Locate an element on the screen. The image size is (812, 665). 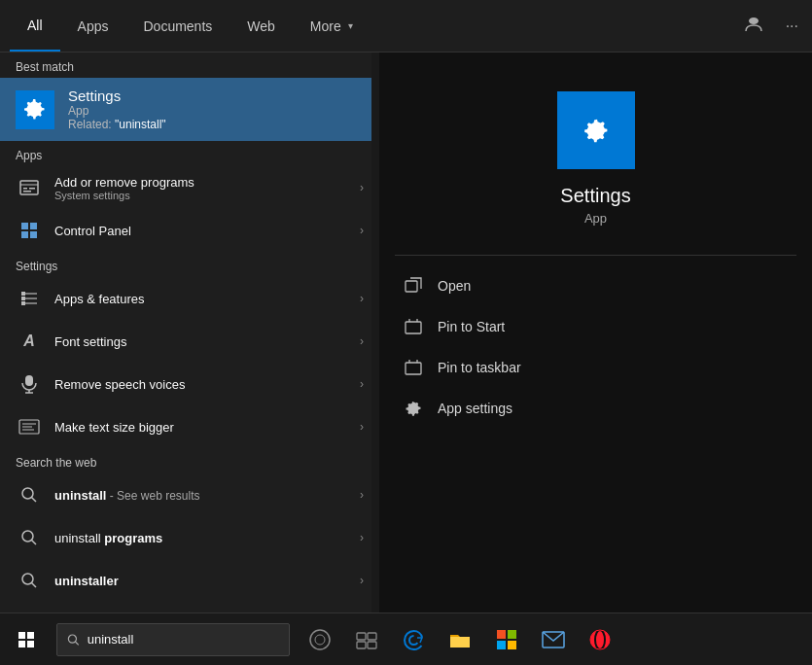
action-app-settings: App settings is located at coordinates (595, 408).